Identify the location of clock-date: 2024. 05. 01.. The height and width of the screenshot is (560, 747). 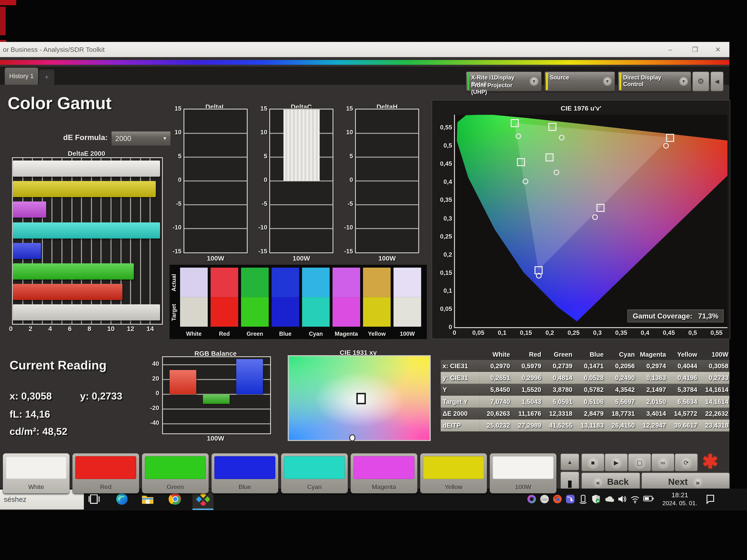
(680, 503).